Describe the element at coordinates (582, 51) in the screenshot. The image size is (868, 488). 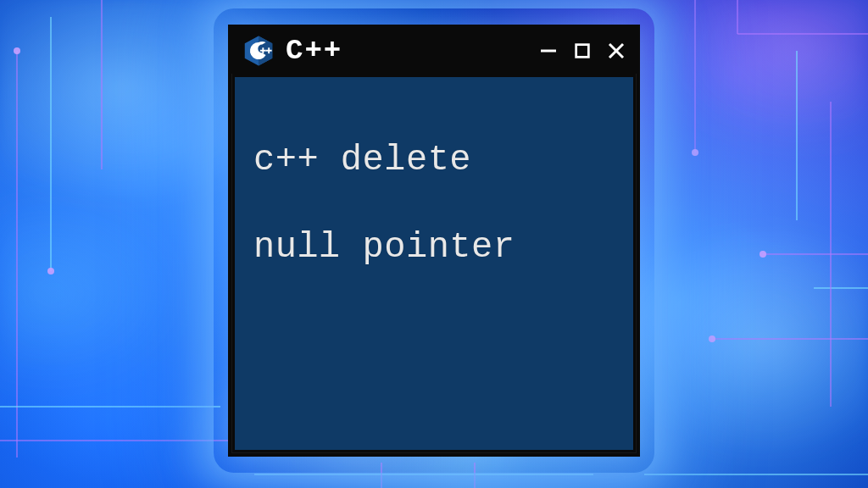
I see `window-controls` at that location.